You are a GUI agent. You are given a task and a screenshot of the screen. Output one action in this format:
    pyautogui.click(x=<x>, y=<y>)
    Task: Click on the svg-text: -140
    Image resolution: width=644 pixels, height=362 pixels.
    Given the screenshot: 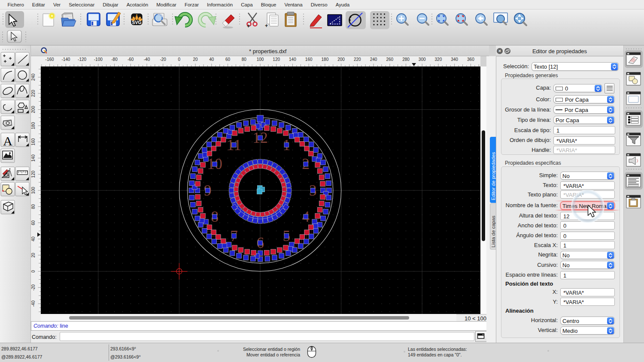 What is the action you would take?
    pyautogui.click(x=66, y=59)
    